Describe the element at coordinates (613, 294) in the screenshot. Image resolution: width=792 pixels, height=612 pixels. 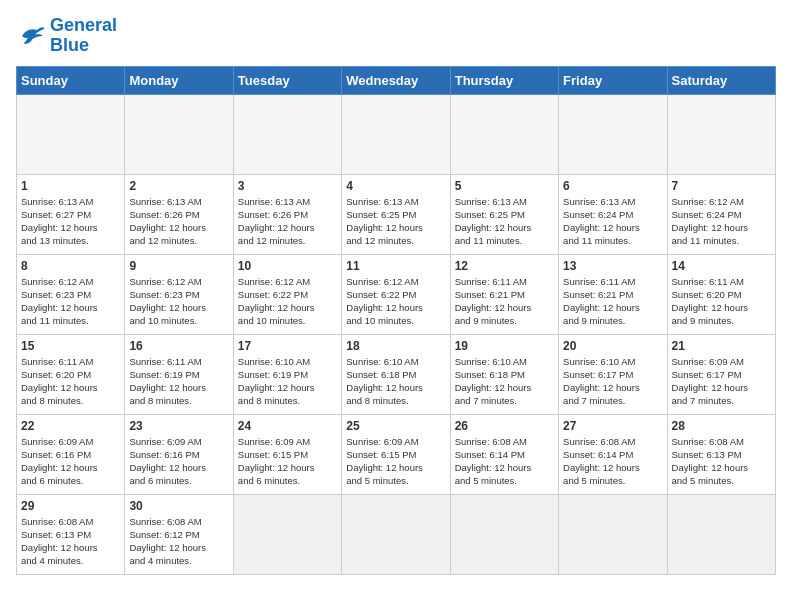
I see `calendar-day-cell: 13Sunrise: 6:11 AMSunset: 6:21 PMDayligh…` at that location.